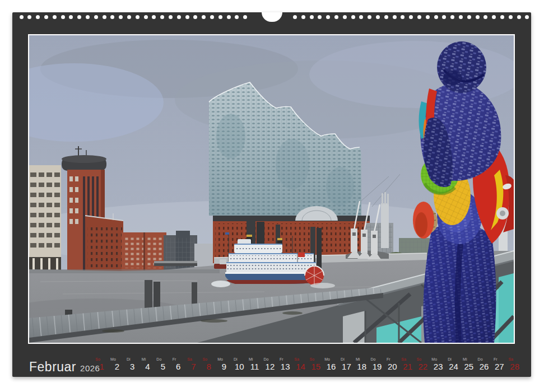  Describe the element at coordinates (454, 364) in the screenshot. I see `calendar-day-24: Di24` at that location.